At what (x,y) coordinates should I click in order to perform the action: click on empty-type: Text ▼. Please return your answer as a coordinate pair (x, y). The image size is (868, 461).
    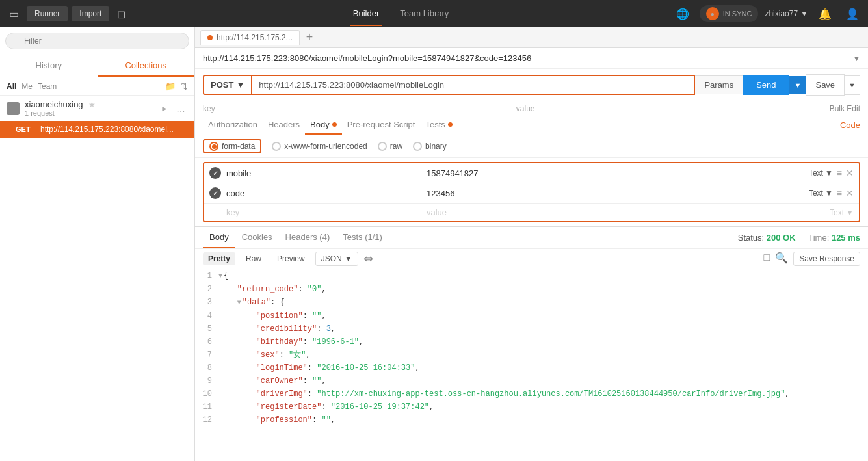
    Looking at the image, I should click on (841, 213).